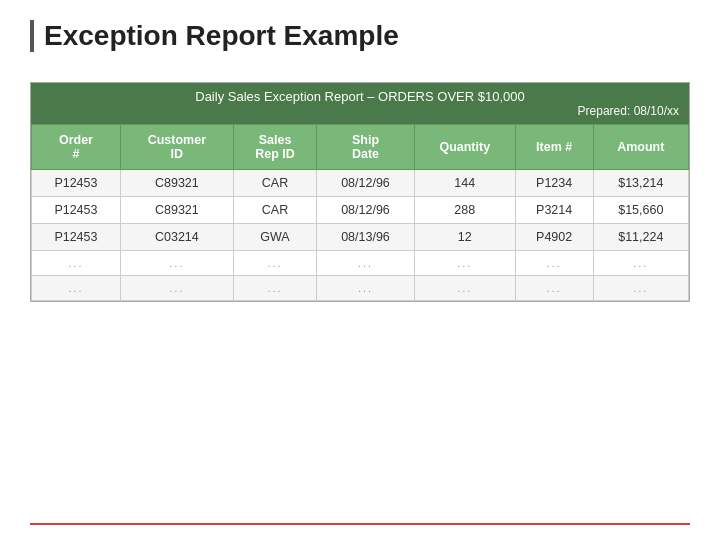  I want to click on col-sales-rep: SalesRep ID, so click(274, 148).